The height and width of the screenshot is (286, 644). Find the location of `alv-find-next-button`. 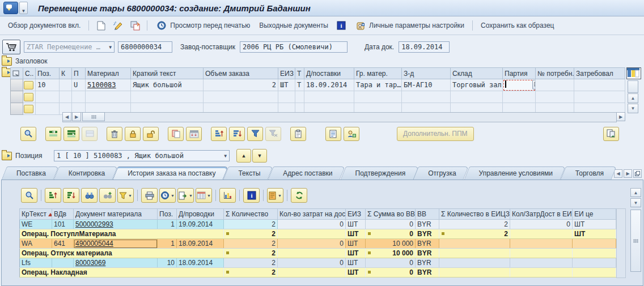

alv-find-next-button is located at coordinates (108, 195).